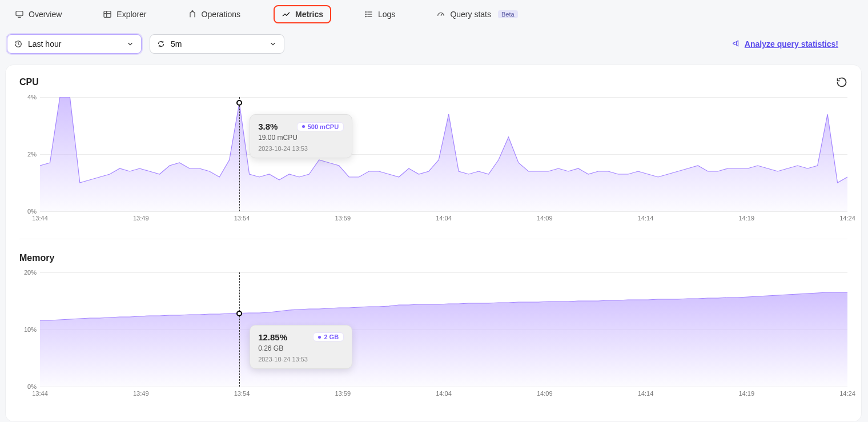 The height and width of the screenshot is (422, 868). I want to click on chart-title: Memory, so click(37, 258).